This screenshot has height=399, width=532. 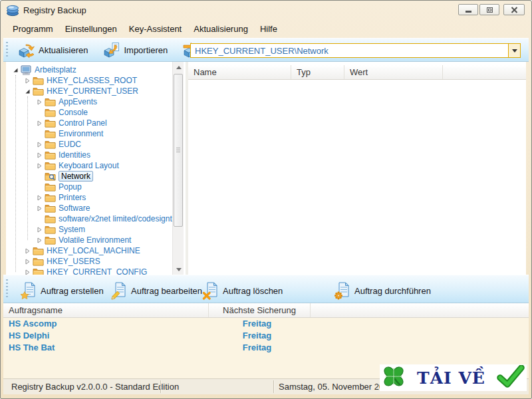 I want to click on scroll-up-button, so click(x=178, y=67).